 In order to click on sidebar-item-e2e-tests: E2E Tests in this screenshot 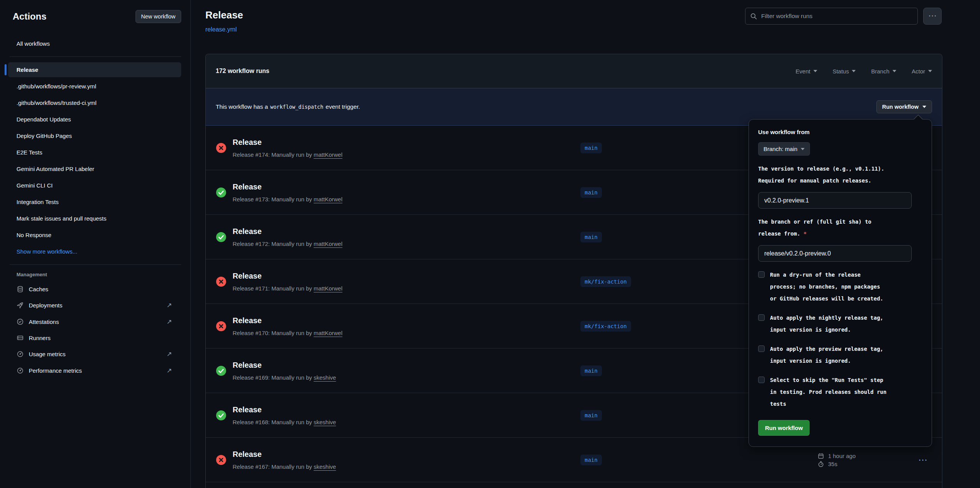, I will do `click(97, 152)`.